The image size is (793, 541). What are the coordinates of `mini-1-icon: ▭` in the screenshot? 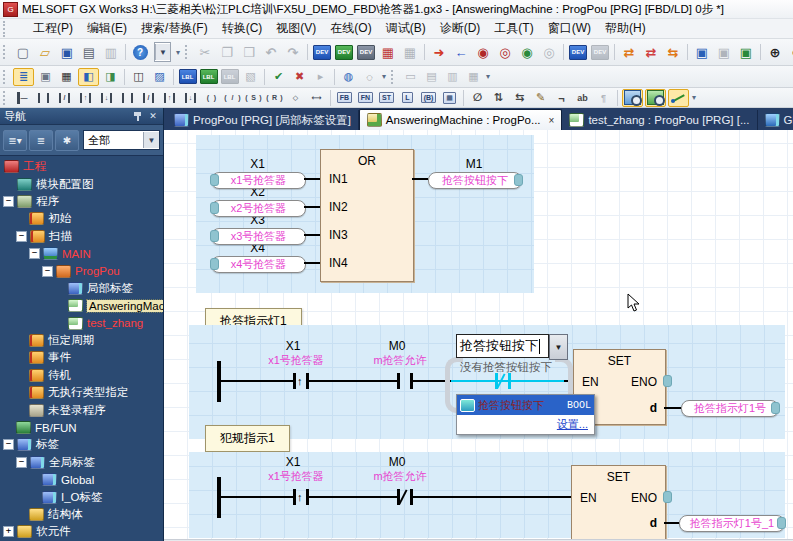 It's located at (410, 77).